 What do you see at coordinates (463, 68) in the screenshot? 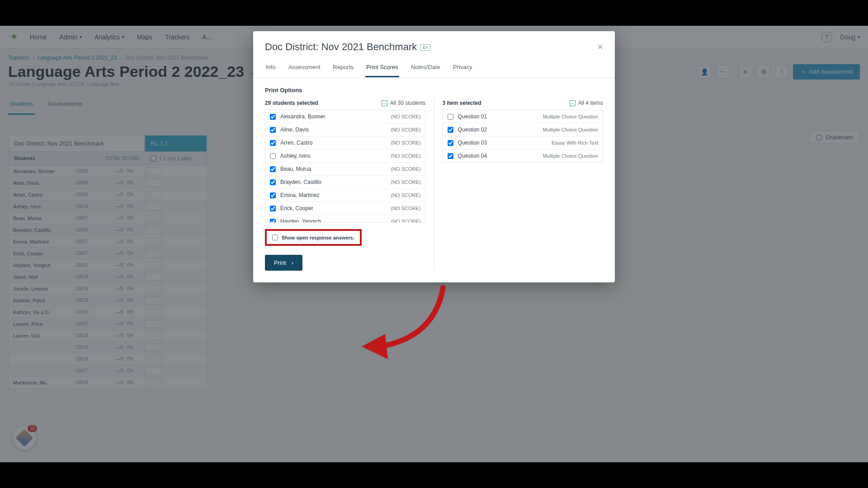
I see `modal-tab-privacy: Privacy` at bounding box center [463, 68].